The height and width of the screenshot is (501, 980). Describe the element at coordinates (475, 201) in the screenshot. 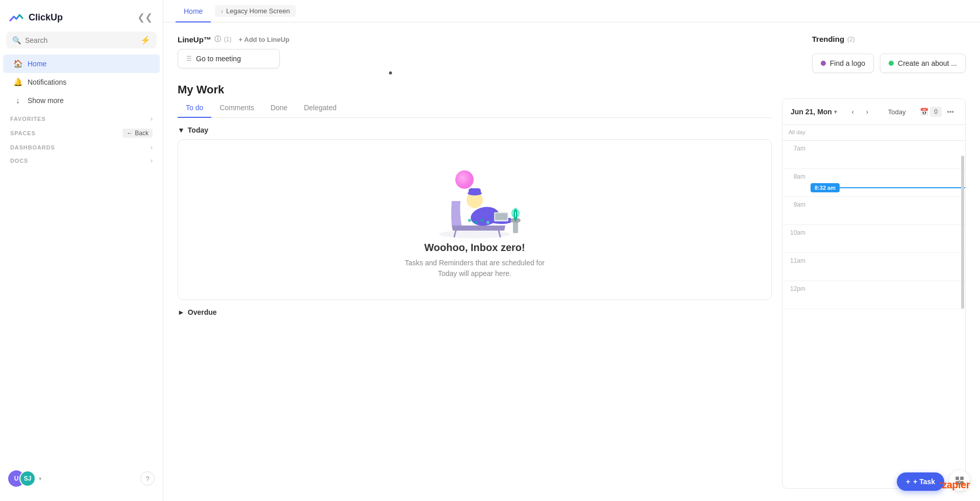

I see `inbox-illustration` at that location.